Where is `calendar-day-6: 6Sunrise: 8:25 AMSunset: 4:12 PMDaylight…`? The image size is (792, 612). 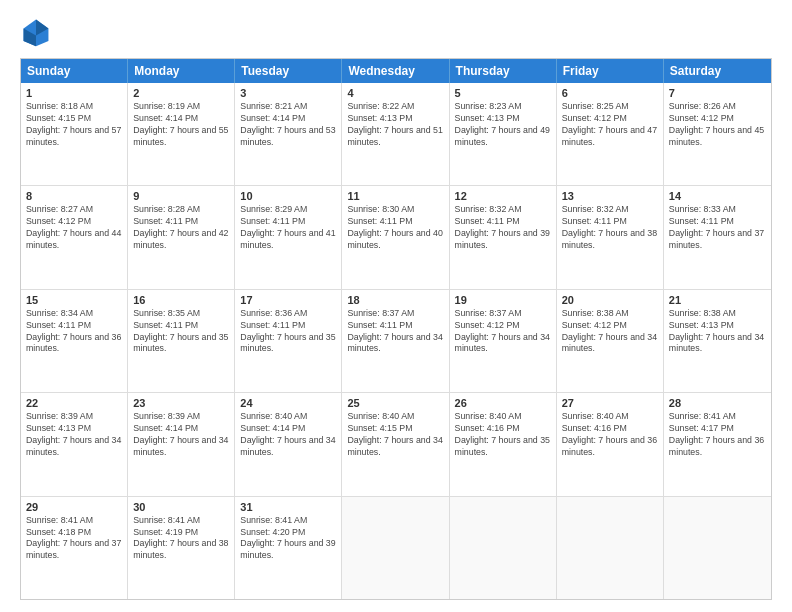 calendar-day-6: 6Sunrise: 8:25 AMSunset: 4:12 PMDaylight… is located at coordinates (610, 134).